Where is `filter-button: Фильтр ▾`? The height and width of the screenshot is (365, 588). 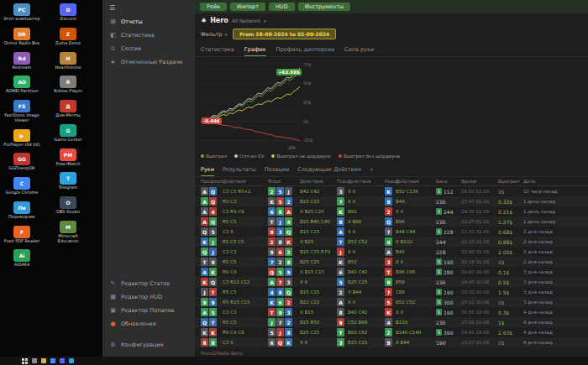
filter-button: Фильтр ▾ is located at coordinates (213, 34).